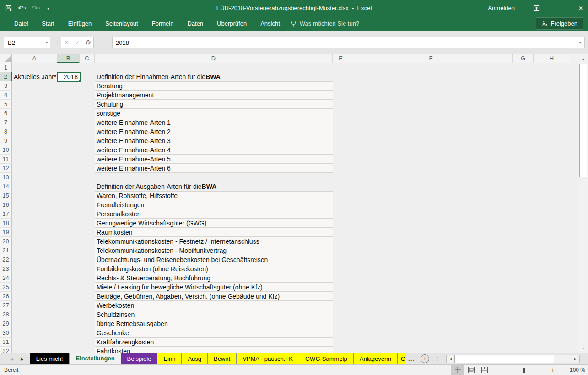 This screenshot has width=588, height=375. I want to click on row-number-27: 27, so click(6, 305).